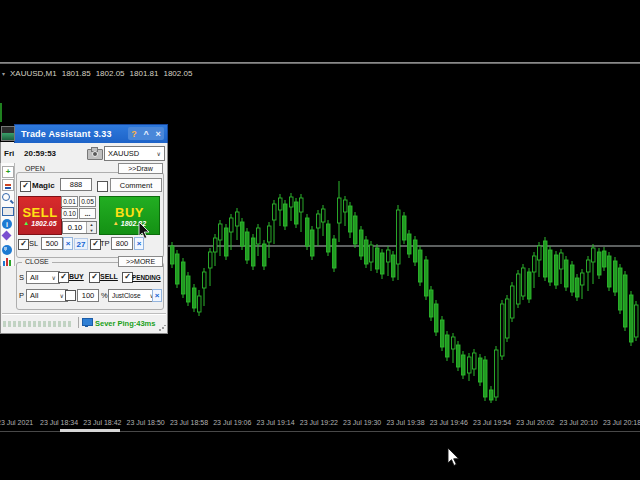 Image resolution: width=640 pixels, height=480 pixels. Describe the element at coordinates (90, 430) in the screenshot. I see `chart-scrollbar-thumb` at that location.